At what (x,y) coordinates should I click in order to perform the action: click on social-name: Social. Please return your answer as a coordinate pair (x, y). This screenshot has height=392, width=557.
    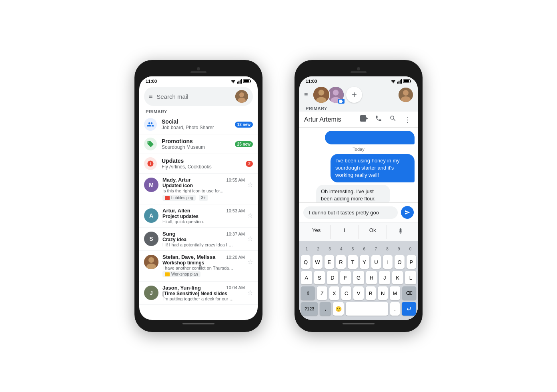
    Looking at the image, I should click on (196, 122).